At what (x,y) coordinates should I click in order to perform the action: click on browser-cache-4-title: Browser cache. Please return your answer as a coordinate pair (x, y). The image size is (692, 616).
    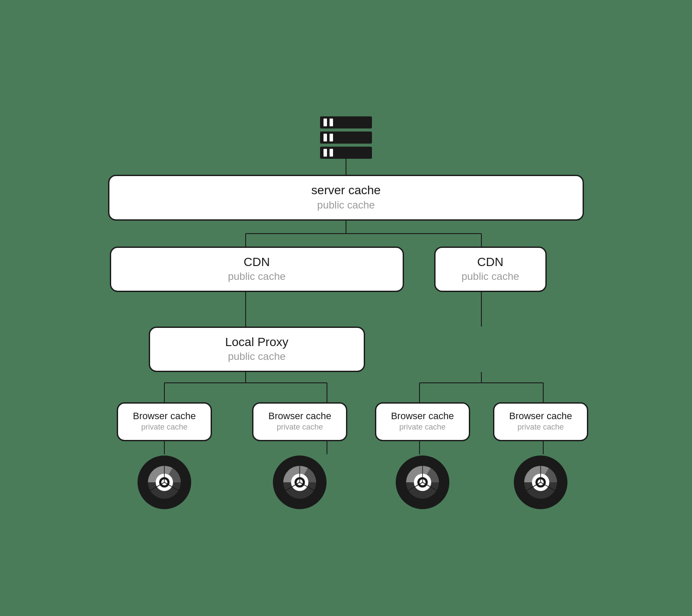
    Looking at the image, I should click on (541, 416).